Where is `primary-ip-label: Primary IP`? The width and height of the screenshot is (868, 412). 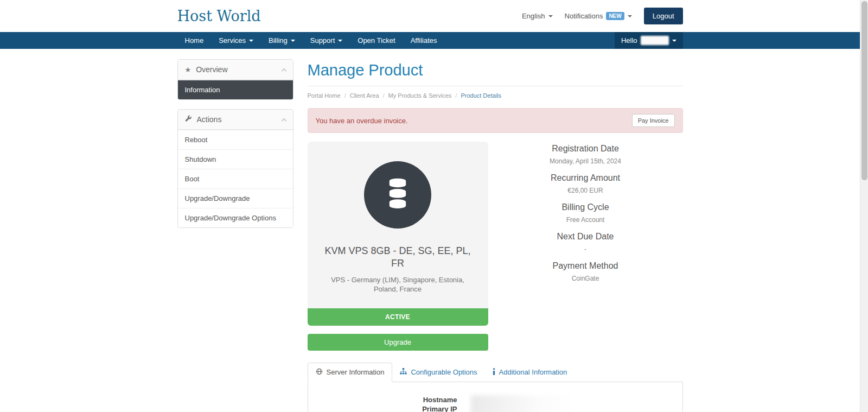
primary-ip-label: Primary IP is located at coordinates (387, 408).